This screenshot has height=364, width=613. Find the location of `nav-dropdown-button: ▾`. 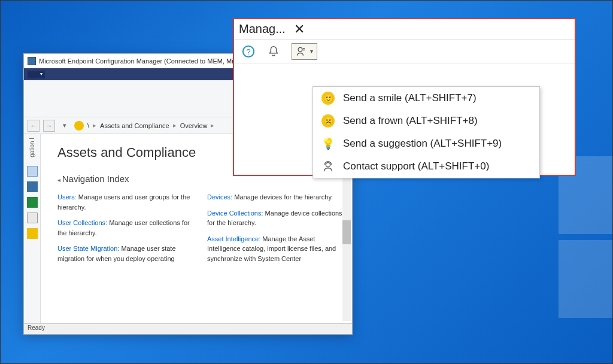

nav-dropdown-button: ▾ is located at coordinates (65, 126).